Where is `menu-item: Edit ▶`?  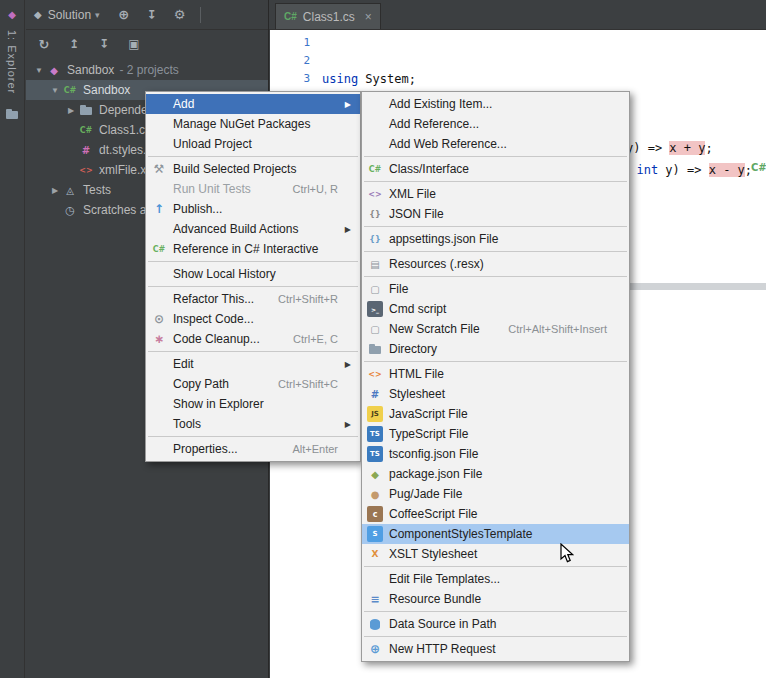 menu-item: Edit ▶ is located at coordinates (253, 364).